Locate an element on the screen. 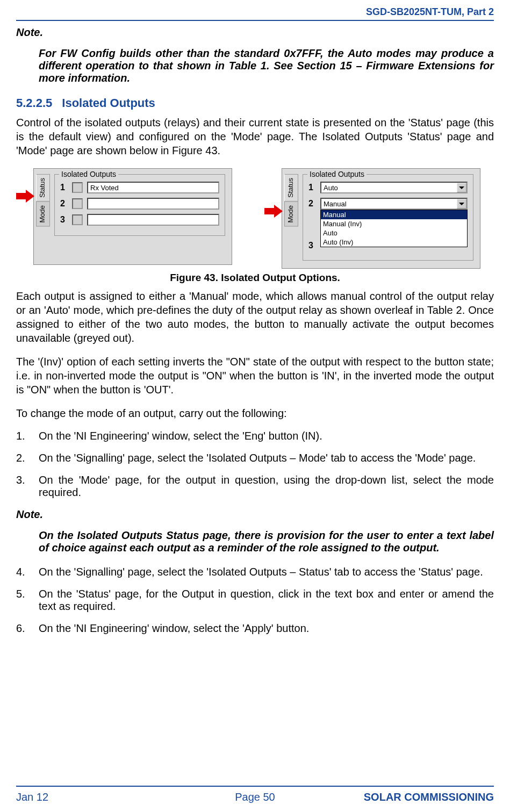 Image resolution: width=510 pixels, height=812 pixels. paragraph-1: Each output is assigned to either a 'Man… is located at coordinates (255, 317).